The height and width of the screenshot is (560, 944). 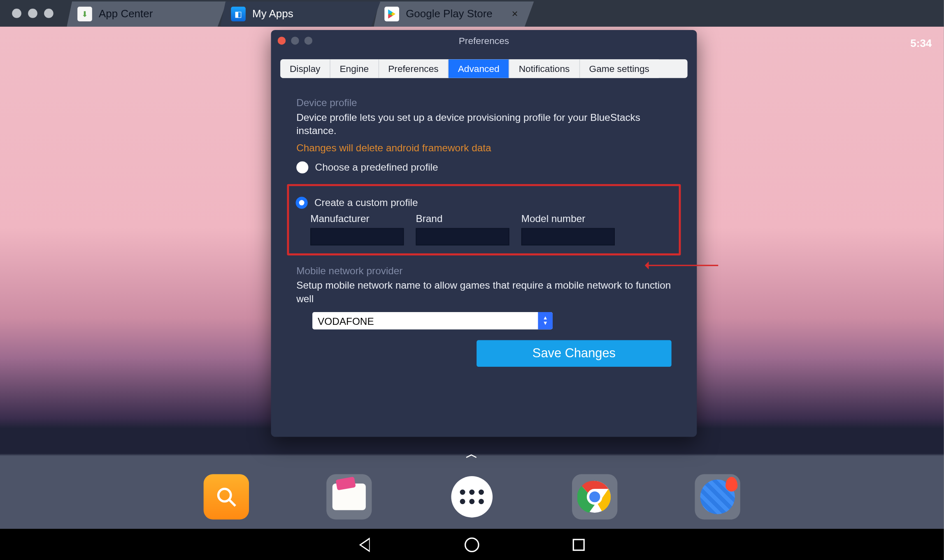 I want to click on tab-engine: Engine, so click(x=355, y=68).